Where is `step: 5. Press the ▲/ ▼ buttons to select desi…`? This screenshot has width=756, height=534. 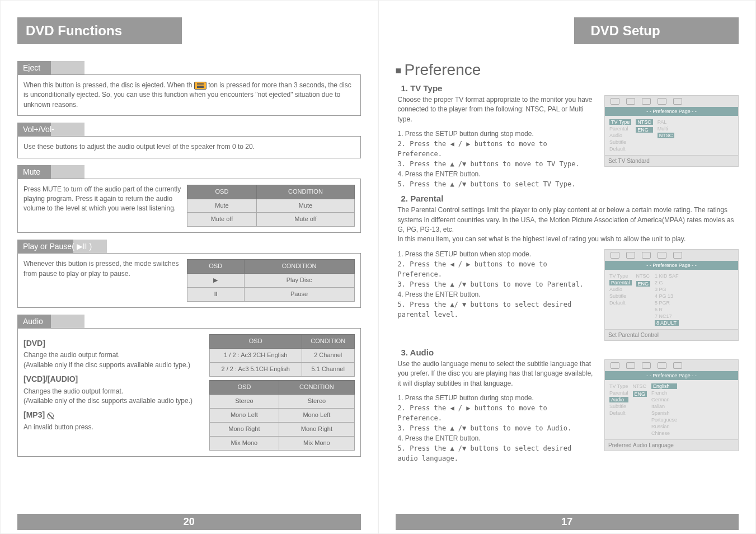
step: 5. Press the ▲/ ▼ buttons to select desi… is located at coordinates (496, 310).